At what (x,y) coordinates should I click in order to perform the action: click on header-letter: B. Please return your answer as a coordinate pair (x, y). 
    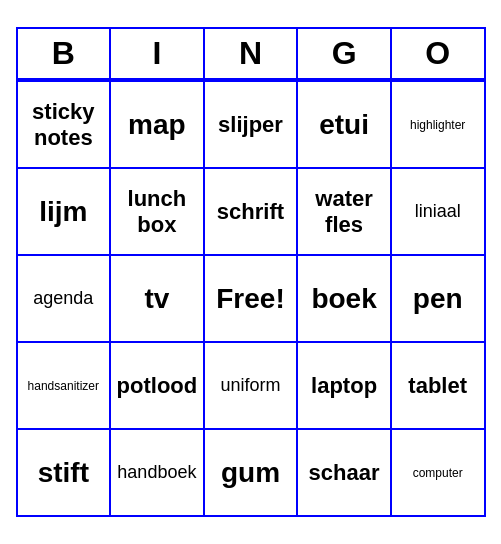
    Looking at the image, I should click on (65, 54).